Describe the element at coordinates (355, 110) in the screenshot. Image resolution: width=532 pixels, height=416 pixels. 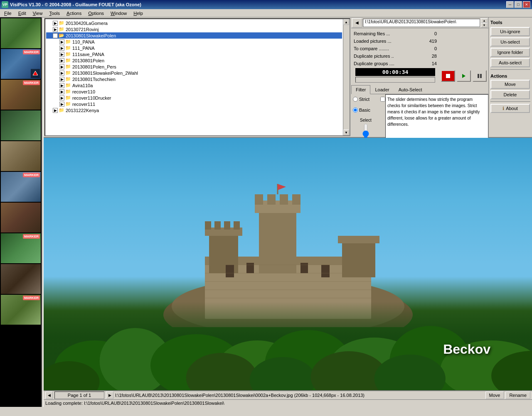
I see `filter-basic-radio` at that location.